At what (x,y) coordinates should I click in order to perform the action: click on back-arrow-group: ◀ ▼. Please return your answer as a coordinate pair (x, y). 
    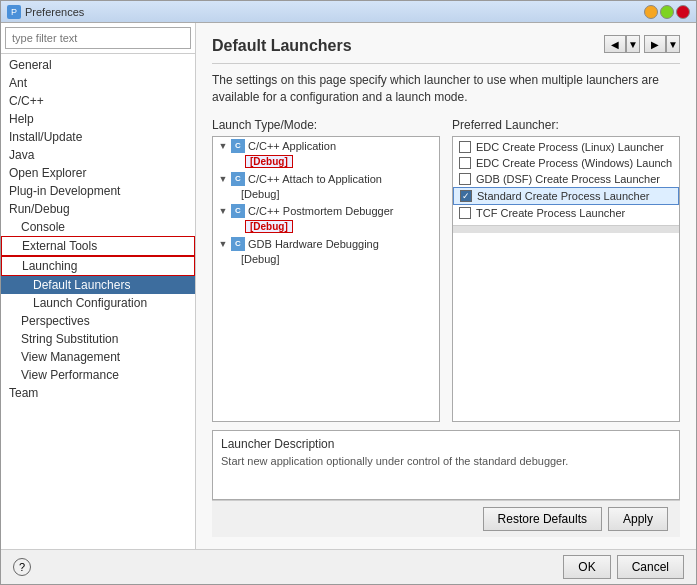
    Looking at the image, I should click on (622, 44).